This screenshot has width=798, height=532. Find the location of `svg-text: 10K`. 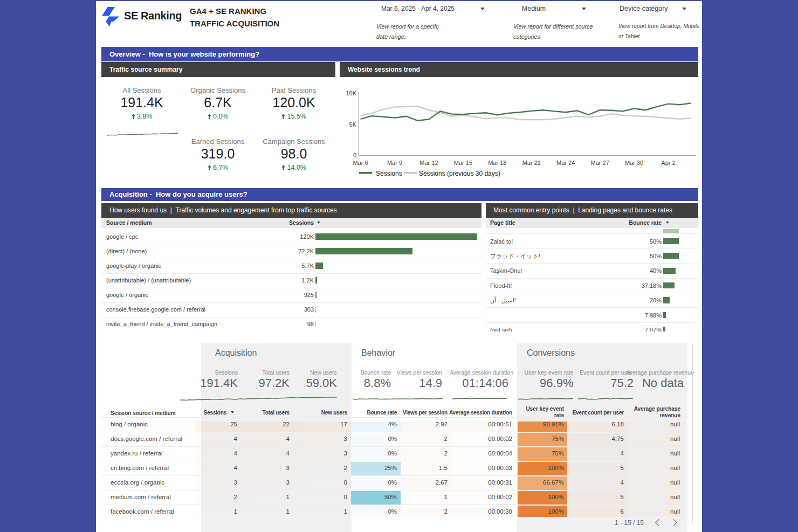

svg-text: 10K is located at coordinates (351, 93).